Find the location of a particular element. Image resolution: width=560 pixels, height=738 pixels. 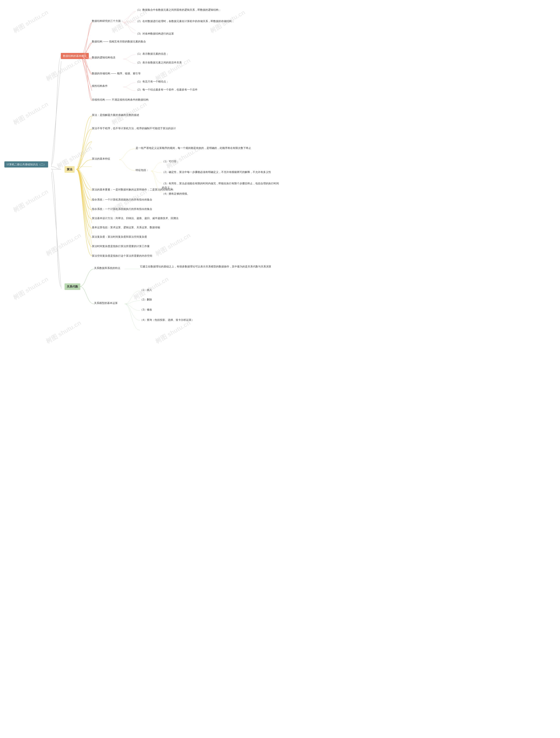

algo-instruction-1: 指令系统：一个计算机系统能执行的所有指令的集合 is located at coordinates (122, 200).